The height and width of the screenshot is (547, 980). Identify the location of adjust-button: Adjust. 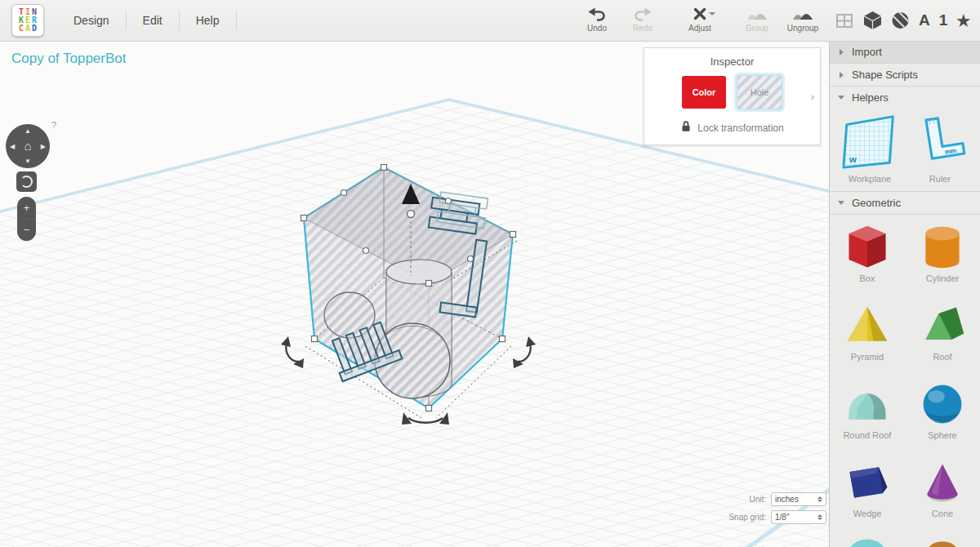
(700, 18).